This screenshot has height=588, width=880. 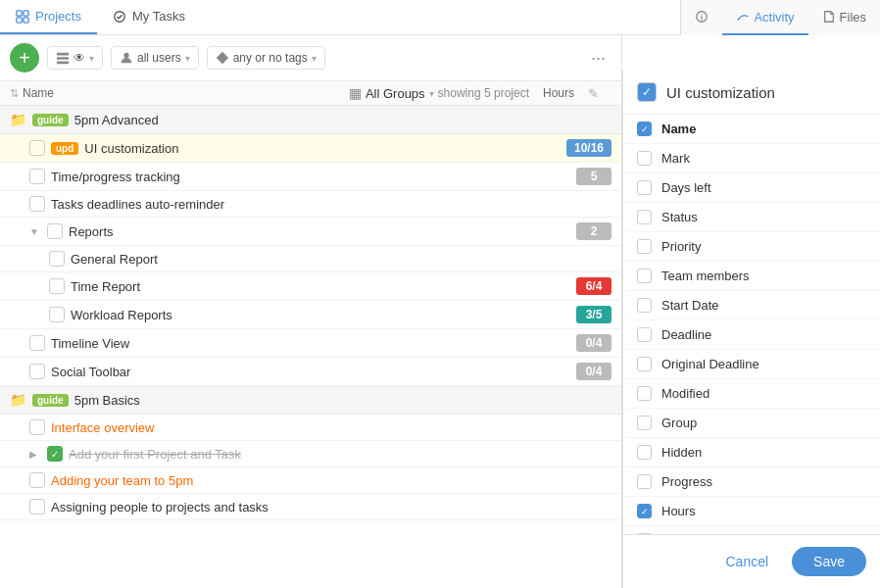 I want to click on group-icon: ▦, so click(x=355, y=93).